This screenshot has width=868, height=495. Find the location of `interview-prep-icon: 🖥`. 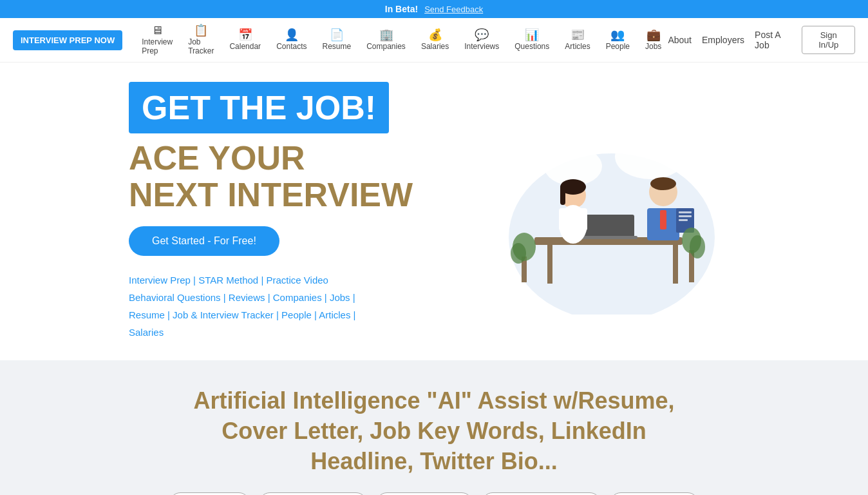

interview-prep-icon: 🖥 is located at coordinates (157, 30).